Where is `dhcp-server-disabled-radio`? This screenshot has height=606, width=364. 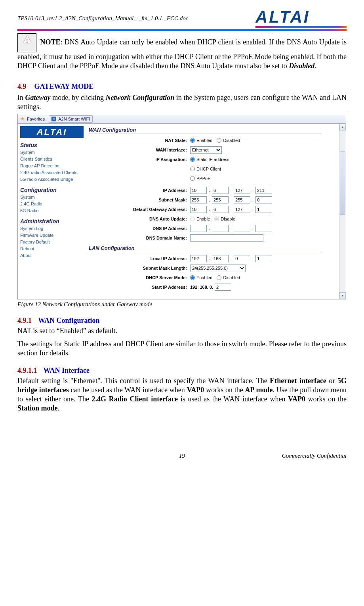
dhcp-server-disabled-radio is located at coordinates (219, 278).